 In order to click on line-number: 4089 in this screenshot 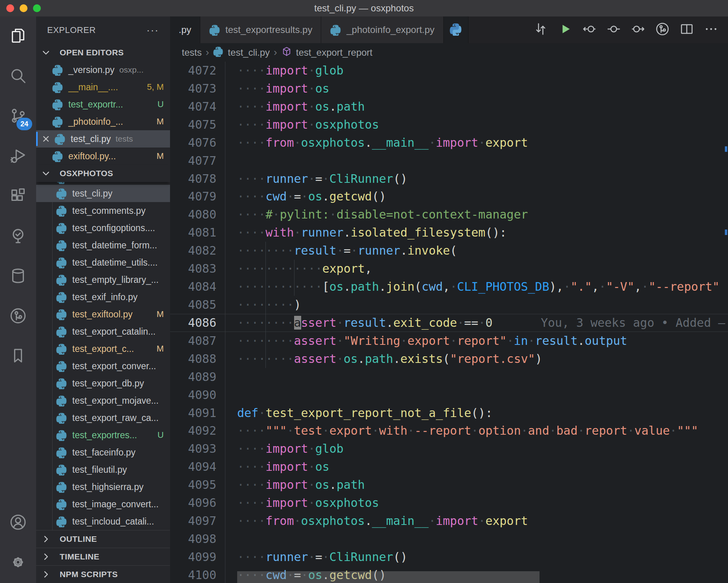, I will do `click(198, 377)`.